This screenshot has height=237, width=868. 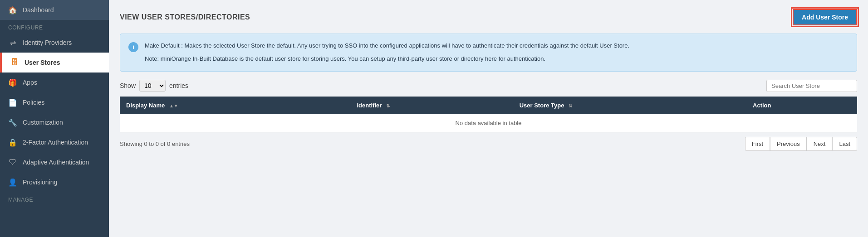 What do you see at coordinates (54, 63) in the screenshot?
I see `sidebar-item-user-stores: 🗄 User Stores` at bounding box center [54, 63].